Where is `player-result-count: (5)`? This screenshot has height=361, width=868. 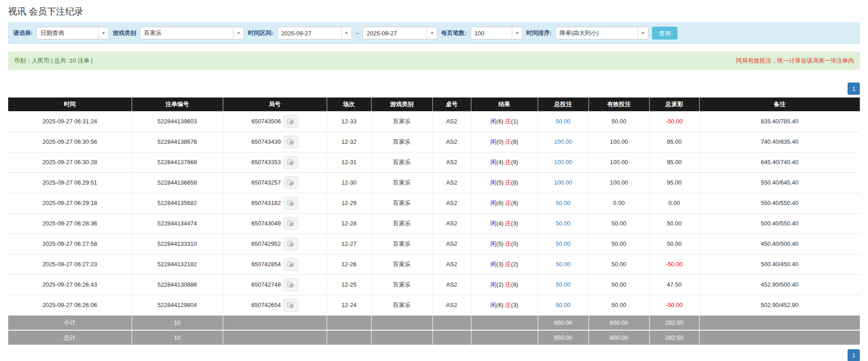 player-result-count: (5) is located at coordinates (500, 244).